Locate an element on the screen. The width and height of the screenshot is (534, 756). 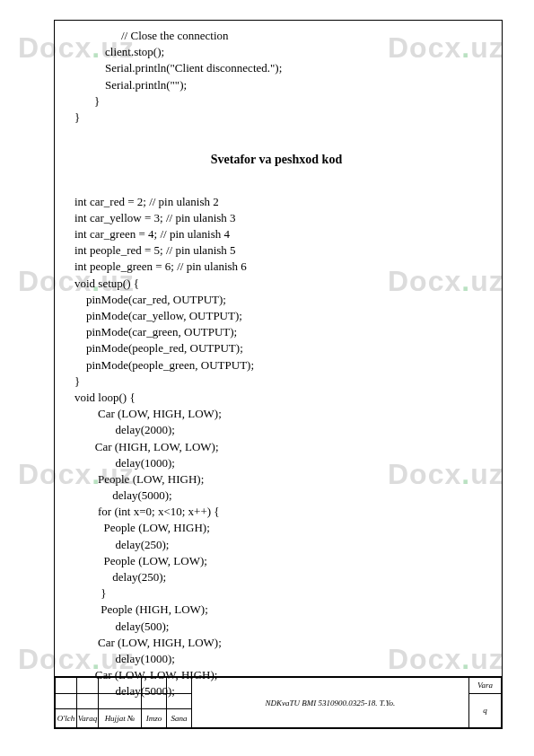
section-heading: Svetafor va peshxod kod is located at coordinates (276, 160).